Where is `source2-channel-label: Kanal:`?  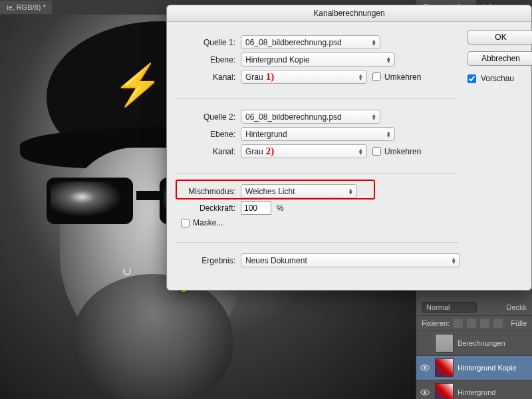
source2-channel-label: Kanal: is located at coordinates (207, 152).